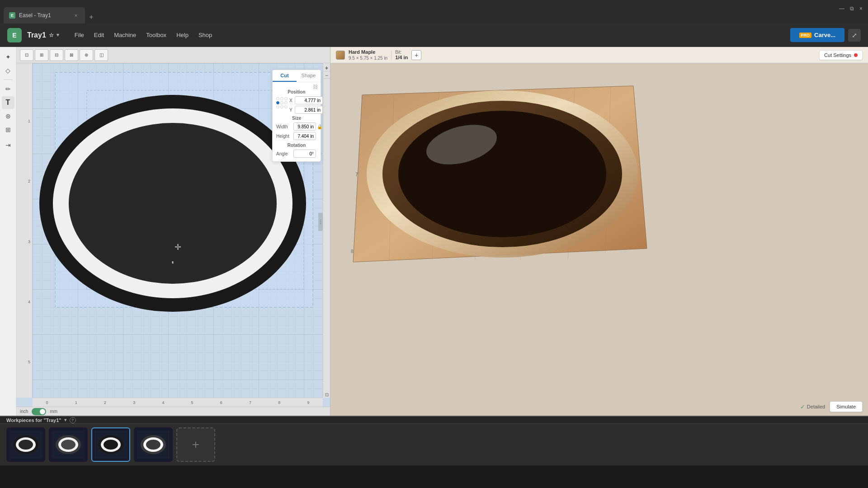 The image size is (868, 488). I want to click on cut-settings-button: Cut Settings, so click(841, 55).